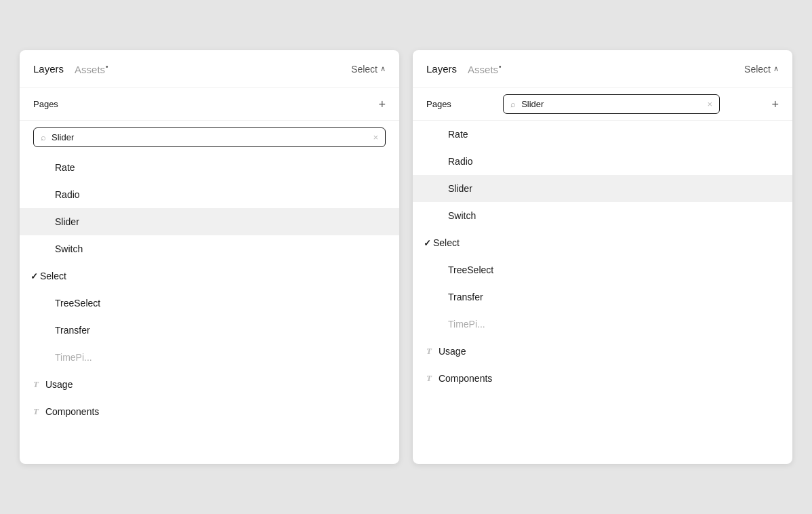 The width and height of the screenshot is (812, 514). Describe the element at coordinates (375, 137) in the screenshot. I see `left-clear-icon: ×` at that location.